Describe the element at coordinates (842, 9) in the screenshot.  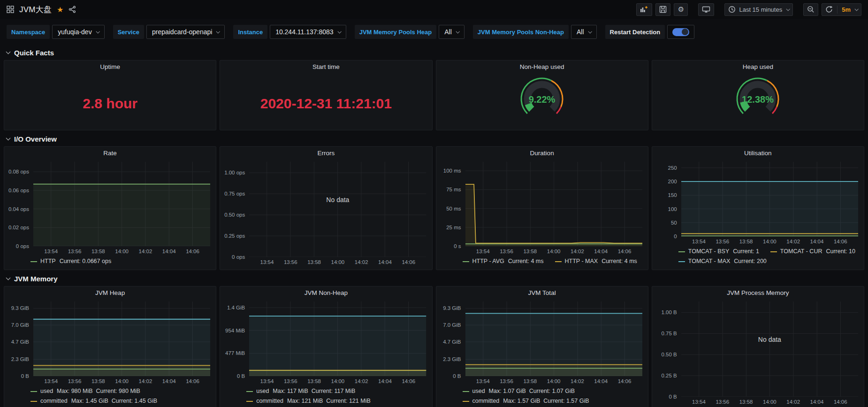
I see `refresh-group: 5m` at that location.